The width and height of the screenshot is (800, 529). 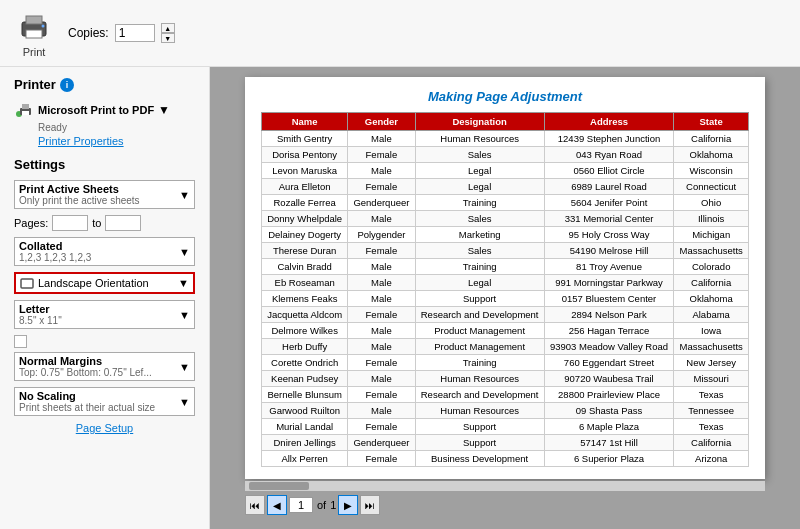 I want to click on table-cell: Marketing, so click(x=480, y=235).